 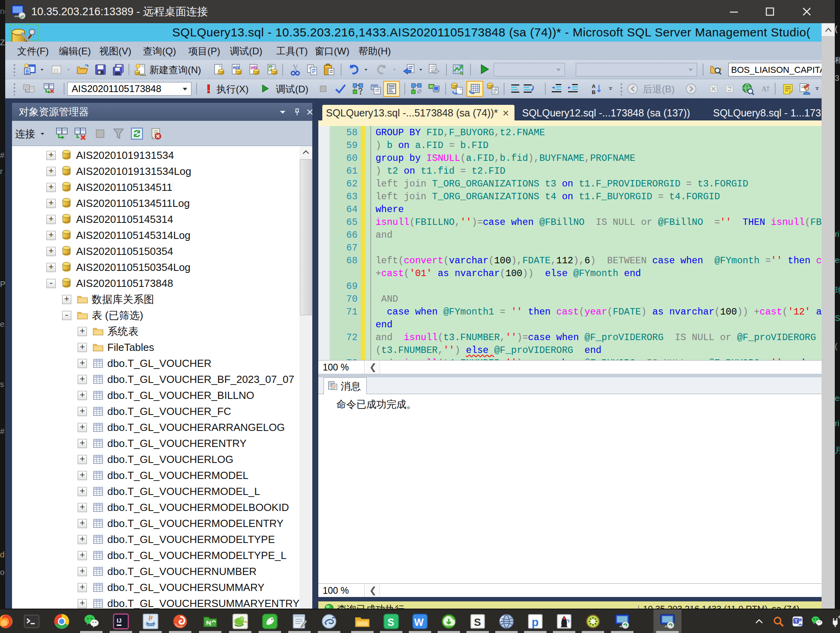 I want to click on pane-splitter, so click(x=570, y=375).